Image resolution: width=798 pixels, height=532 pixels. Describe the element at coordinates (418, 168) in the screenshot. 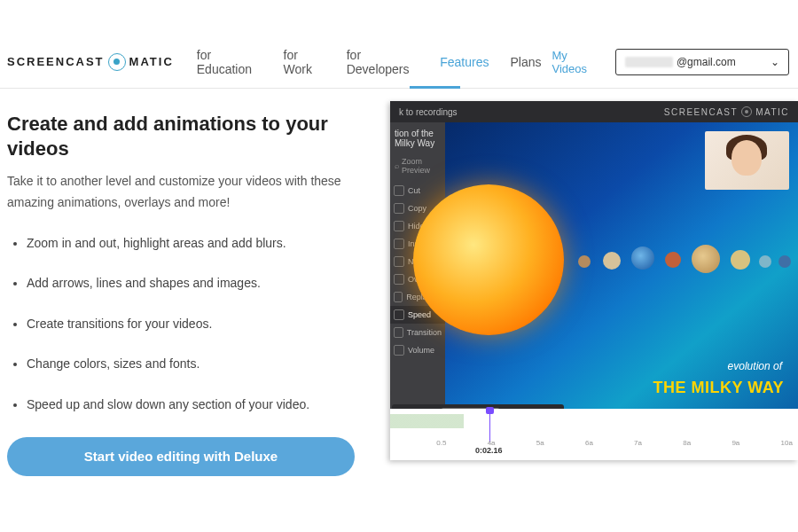

I see `zoom-preview: ⌕Zoom Preview` at that location.